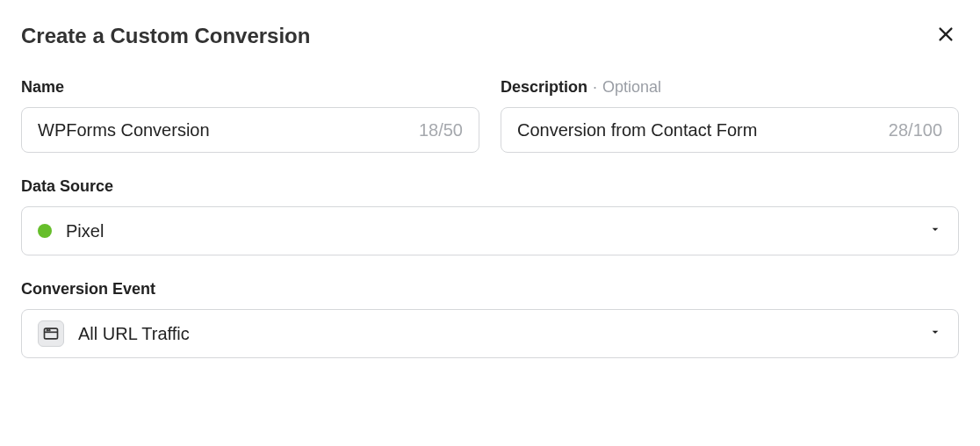  What do you see at coordinates (88, 290) in the screenshot?
I see `conversion-event-label-text: Conversion Event` at bounding box center [88, 290].